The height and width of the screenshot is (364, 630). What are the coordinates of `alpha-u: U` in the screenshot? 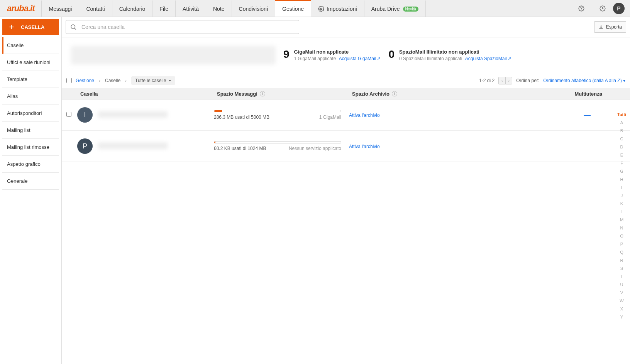 It's located at (622, 285).